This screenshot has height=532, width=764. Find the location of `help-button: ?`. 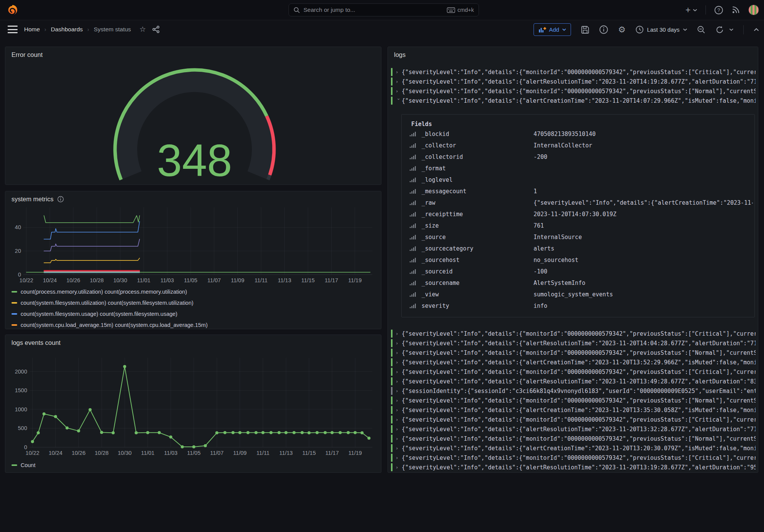

help-button: ? is located at coordinates (719, 10).